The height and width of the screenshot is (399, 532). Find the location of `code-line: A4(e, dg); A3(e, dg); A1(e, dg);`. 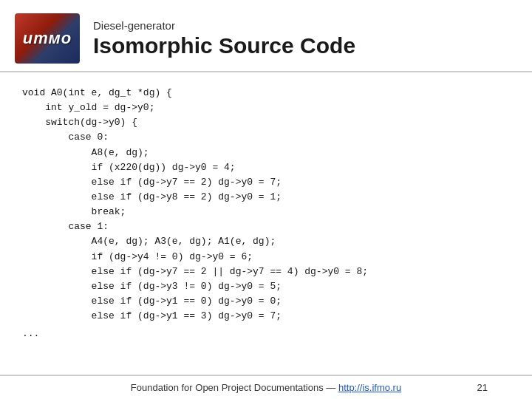

code-line: A4(e, dg); A3(e, dg); A1(e, dg); is located at coordinates (266, 242).